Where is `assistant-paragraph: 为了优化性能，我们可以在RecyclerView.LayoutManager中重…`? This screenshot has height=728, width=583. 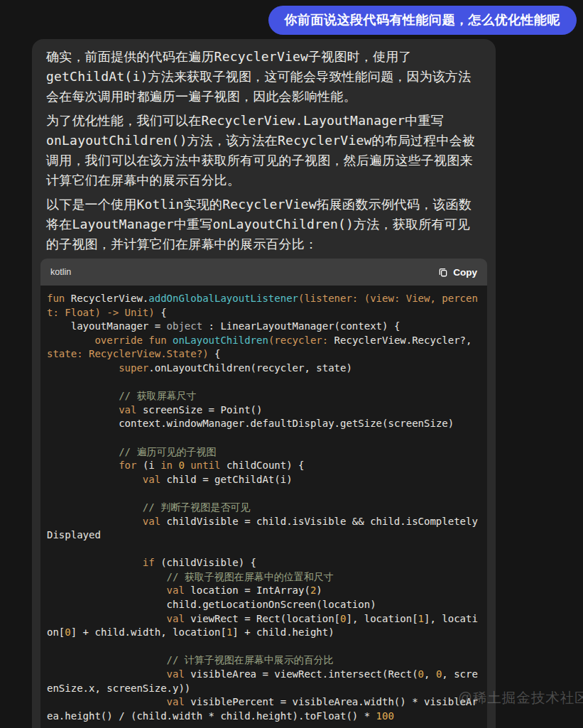
assistant-paragraph: 为了优化性能，我们可以在RecyclerView.LayoutManager中重… is located at coordinates (264, 151).